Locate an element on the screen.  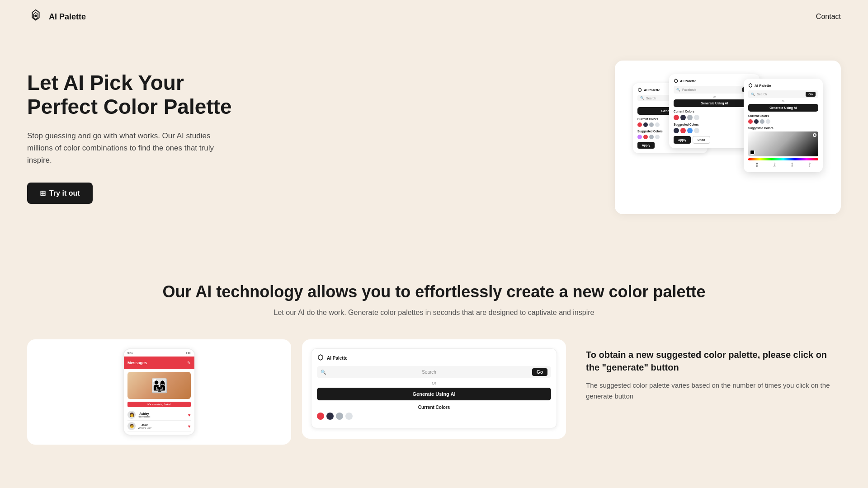
mockup-mid-actions: Apply Undo is located at coordinates (714, 140).